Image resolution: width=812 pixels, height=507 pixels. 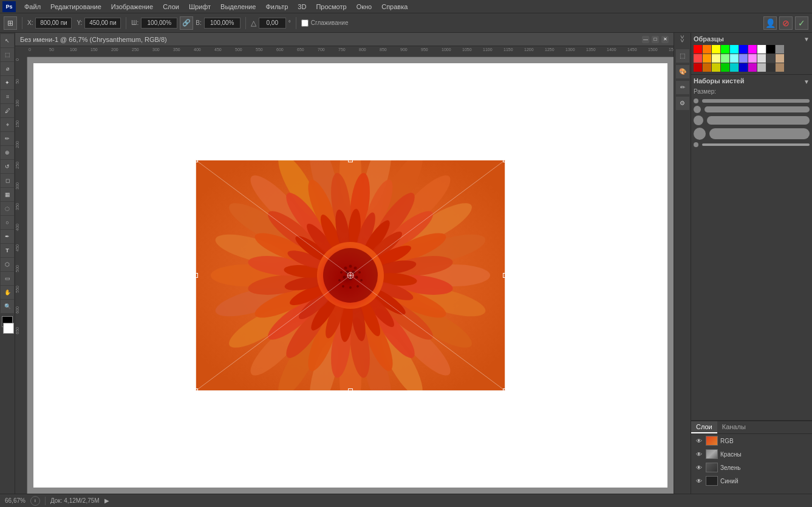 What do you see at coordinates (752, 441) in the screenshot?
I see `channel-rgb: 👁 RGB` at bounding box center [752, 441].